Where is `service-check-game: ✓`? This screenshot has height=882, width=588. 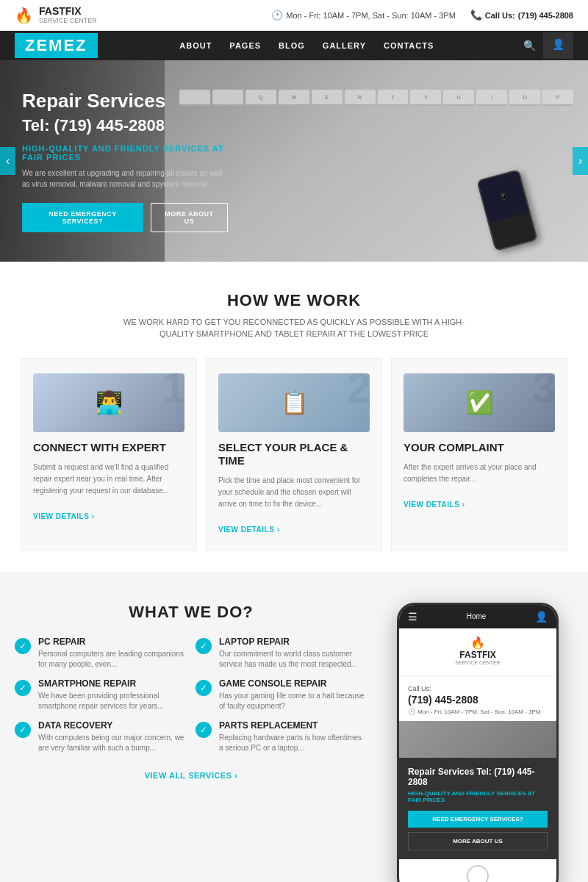
service-check-game: ✓ is located at coordinates (204, 688).